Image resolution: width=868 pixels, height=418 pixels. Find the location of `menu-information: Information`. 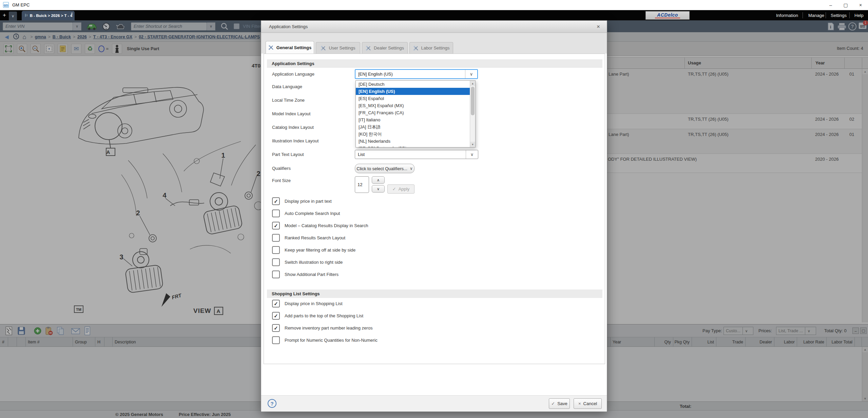

menu-information: Information is located at coordinates (787, 15).